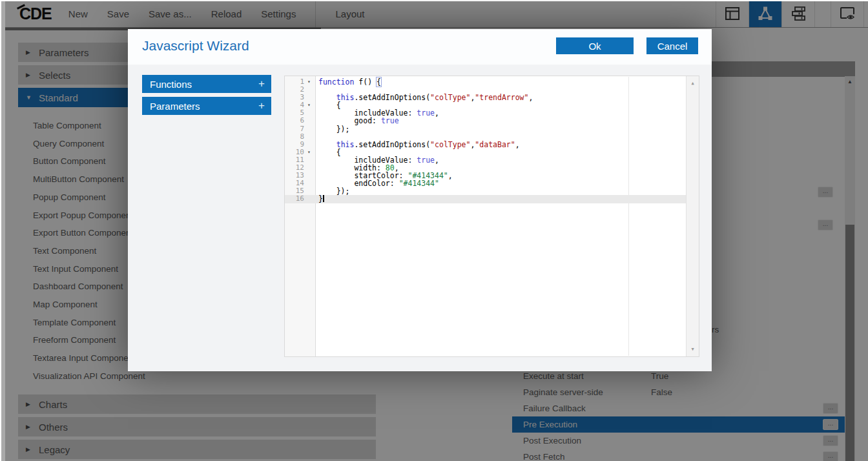  I want to click on code-line-9: 9 this.setAddInOptions("colType","dataBa…, so click(486, 145).